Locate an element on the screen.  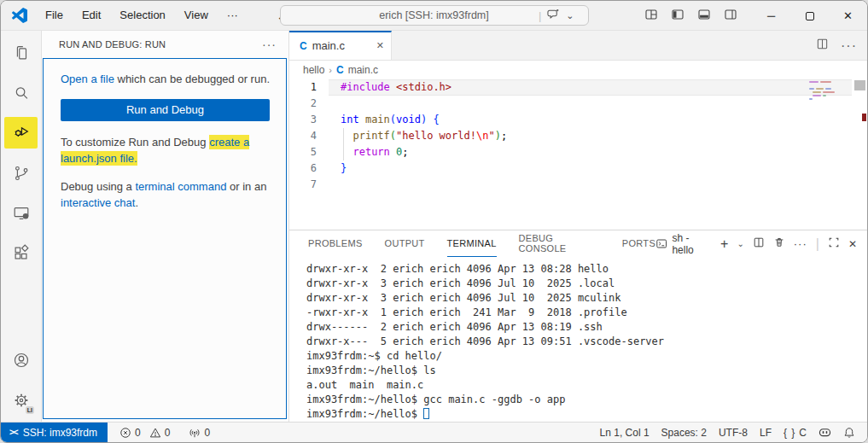
copilot-status-icon is located at coordinates (824, 433).